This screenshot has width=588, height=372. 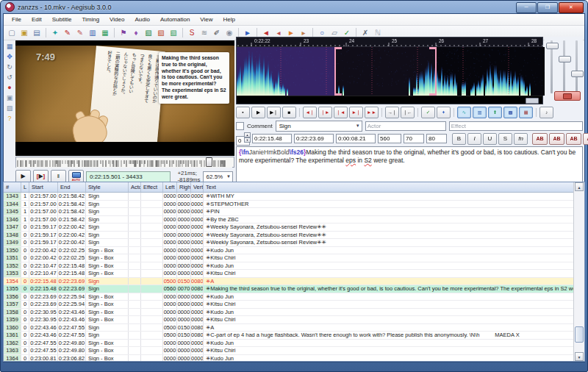 What do you see at coordinates (294, 273) in the screenshot?
I see `table-row: 135300:22:10.470:22:15.48Sign - Box00000…` at bounding box center [294, 273].